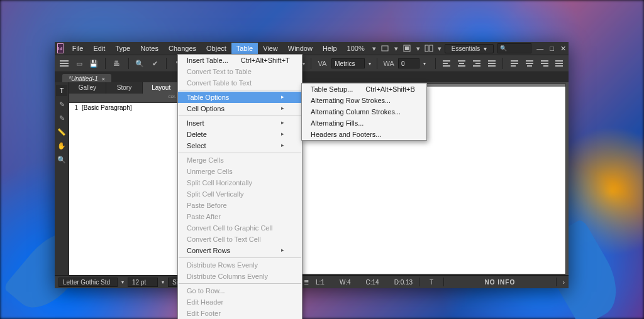 The height and width of the screenshot is (319, 644). Describe the element at coordinates (364, 134) in the screenshot. I see `submenu-item: Headers and Footers...` at that location.